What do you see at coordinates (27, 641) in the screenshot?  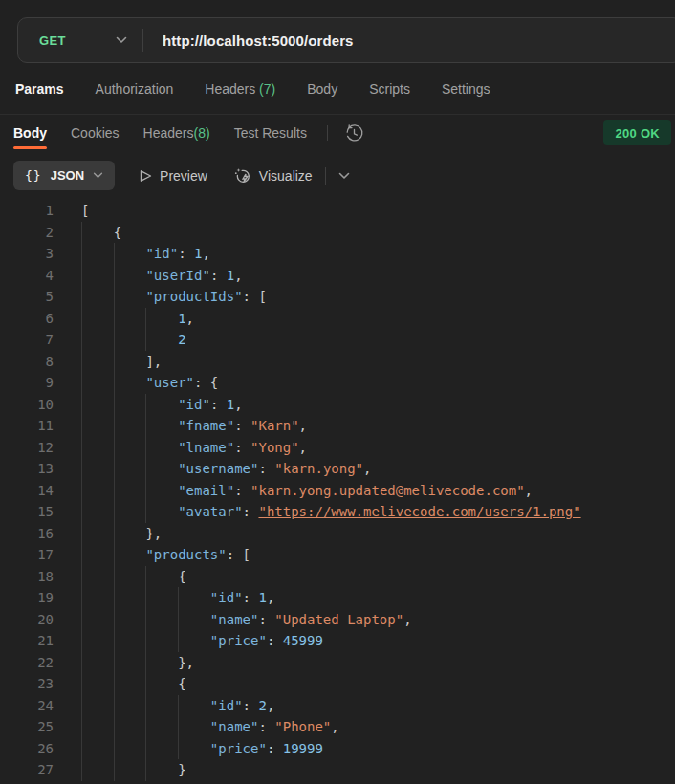 I see `line-number: 21` at bounding box center [27, 641].